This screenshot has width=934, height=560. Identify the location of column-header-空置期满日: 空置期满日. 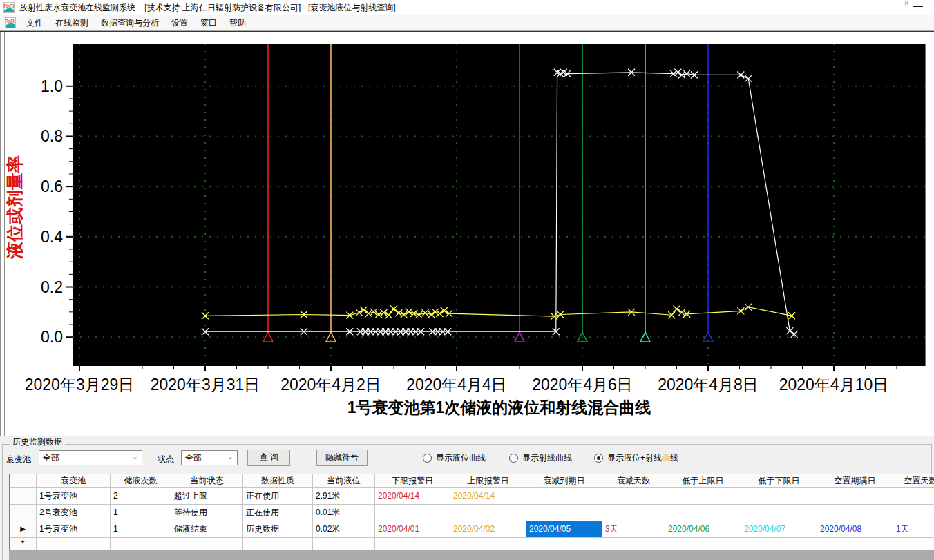
(855, 481).